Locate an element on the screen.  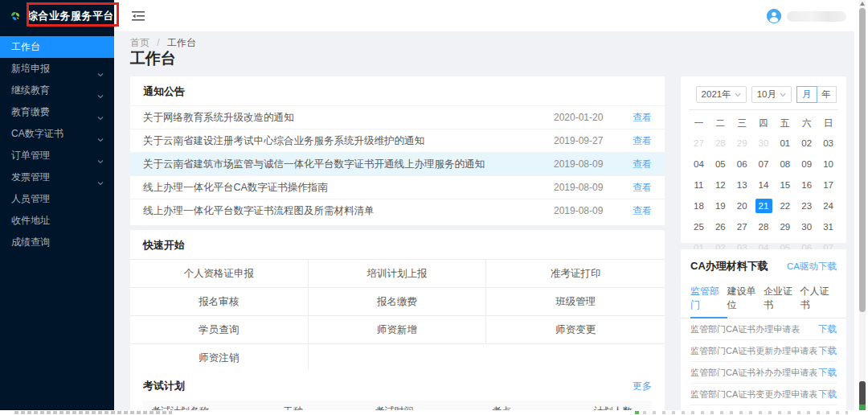
breadcrumb-current: 工作台 is located at coordinates (182, 43).